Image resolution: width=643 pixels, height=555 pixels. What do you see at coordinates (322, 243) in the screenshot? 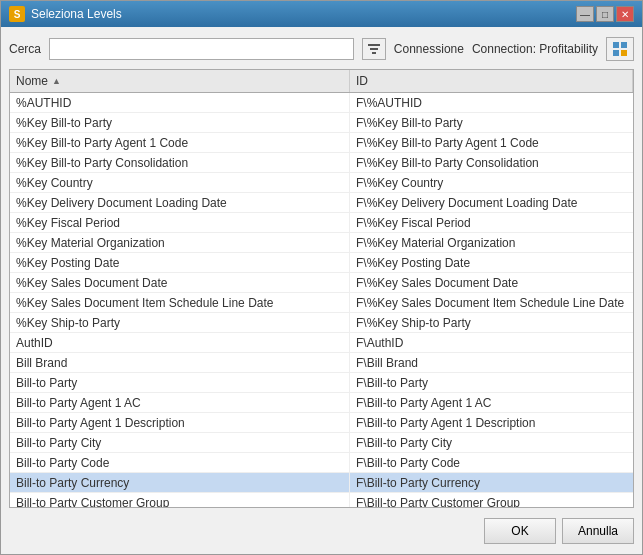
I see `table-row: %Key Material Organization F\%Key Materi…` at bounding box center [322, 243].